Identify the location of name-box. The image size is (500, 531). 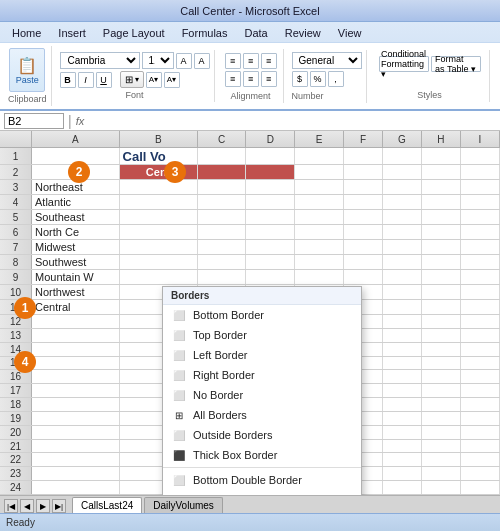
(34, 121).